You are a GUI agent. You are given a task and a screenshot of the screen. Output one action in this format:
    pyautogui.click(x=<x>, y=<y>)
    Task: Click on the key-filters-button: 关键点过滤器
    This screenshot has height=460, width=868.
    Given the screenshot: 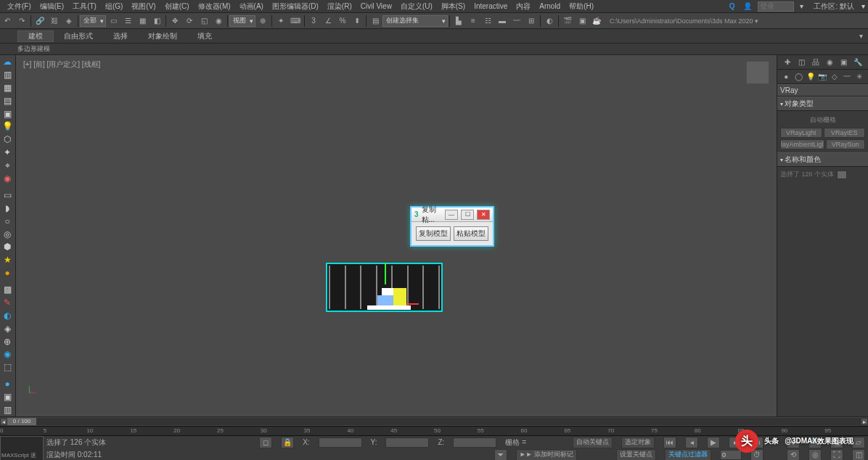 What is the action you would take?
    pyautogui.click(x=688, y=455)
    